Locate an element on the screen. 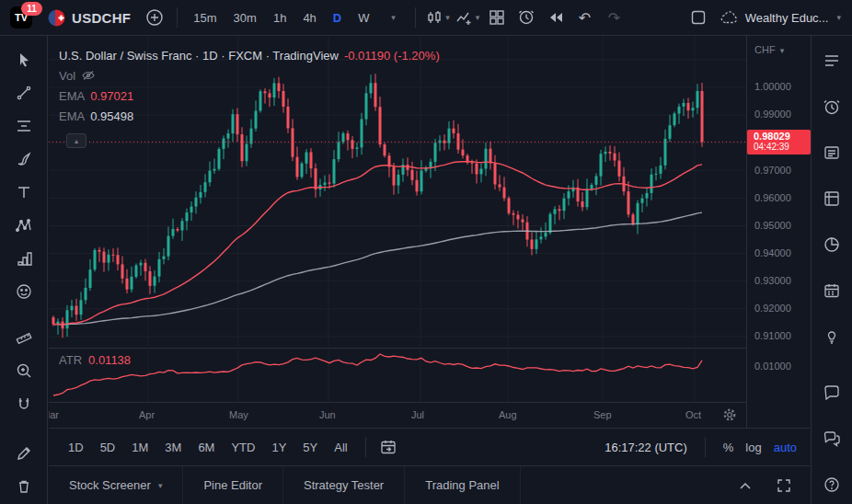 The height and width of the screenshot is (504, 852). auto-scale-button: auto is located at coordinates (786, 447).